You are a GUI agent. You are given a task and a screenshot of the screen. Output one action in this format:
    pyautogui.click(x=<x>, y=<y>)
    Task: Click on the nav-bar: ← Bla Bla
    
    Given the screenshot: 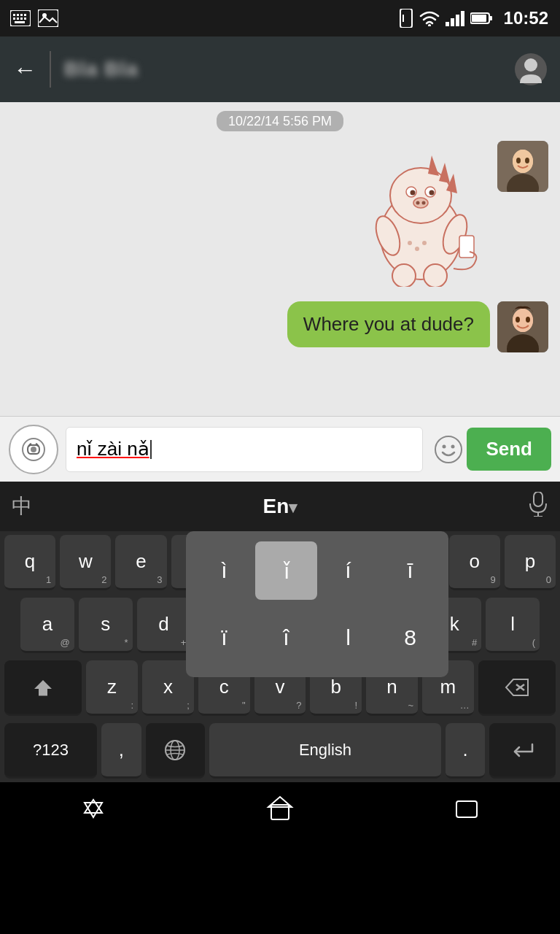 What is the action you would take?
    pyautogui.click(x=280, y=69)
    